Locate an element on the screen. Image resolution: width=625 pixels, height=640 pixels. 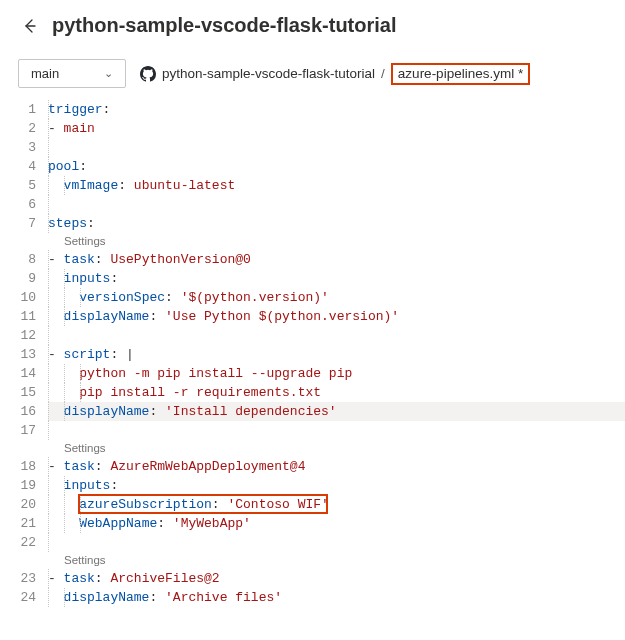
code-line: displayName: 'Use Python $(python.versio… is located at coordinates (336, 316).